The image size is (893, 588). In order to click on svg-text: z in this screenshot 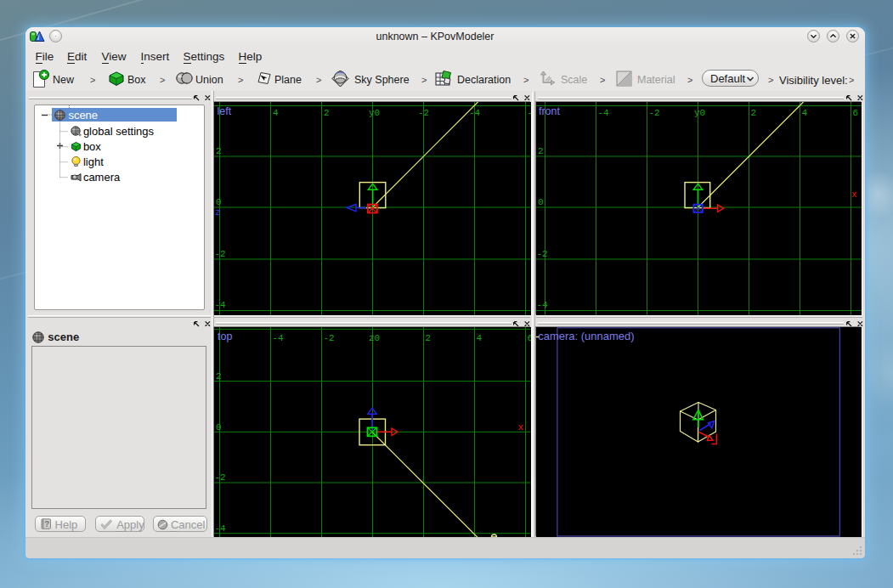, I will do `click(218, 212)`.